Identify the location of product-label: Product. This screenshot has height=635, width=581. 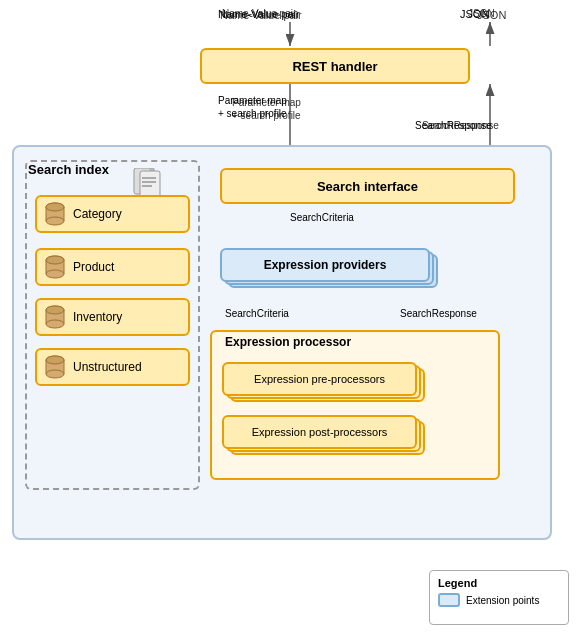
(94, 267).